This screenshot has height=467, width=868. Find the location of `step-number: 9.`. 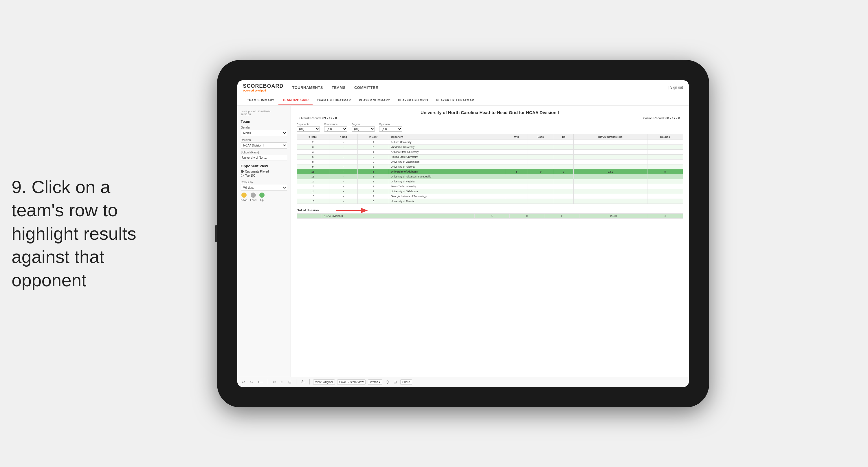

step-number: 9. is located at coordinates (19, 187).